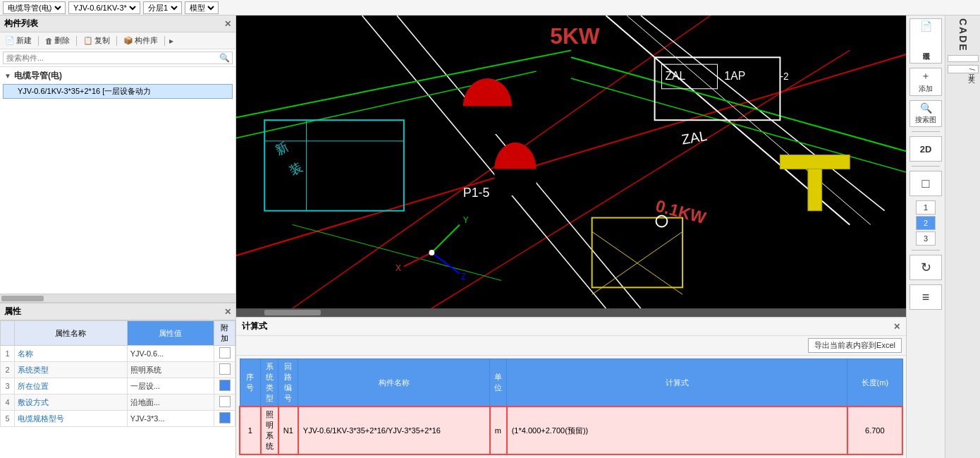 Image resolution: width=980 pixels, height=458 pixels. Describe the element at coordinates (926, 114) in the screenshot. I see `search-drawing-button: 🔍 搜索图` at that location.